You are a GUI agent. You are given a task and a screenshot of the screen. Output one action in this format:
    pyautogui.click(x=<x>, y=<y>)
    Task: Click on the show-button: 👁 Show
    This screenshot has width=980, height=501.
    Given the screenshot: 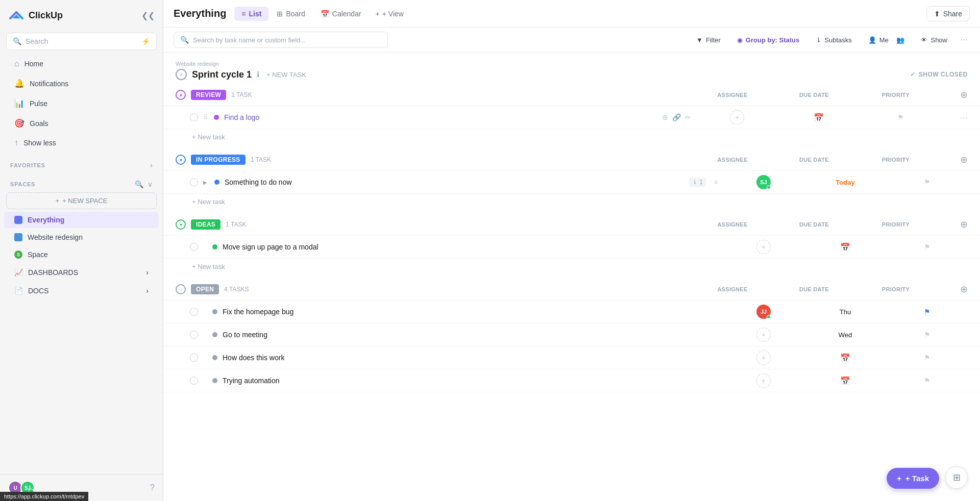 What is the action you would take?
    pyautogui.click(x=934, y=40)
    